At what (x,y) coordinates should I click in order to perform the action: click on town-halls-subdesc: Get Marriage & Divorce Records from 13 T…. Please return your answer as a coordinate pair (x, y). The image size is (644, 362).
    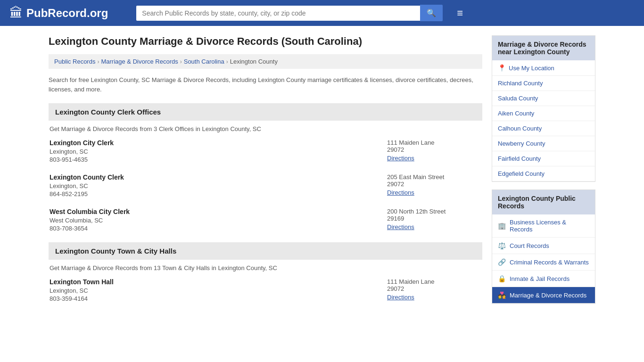
    Looking at the image, I should click on (265, 268).